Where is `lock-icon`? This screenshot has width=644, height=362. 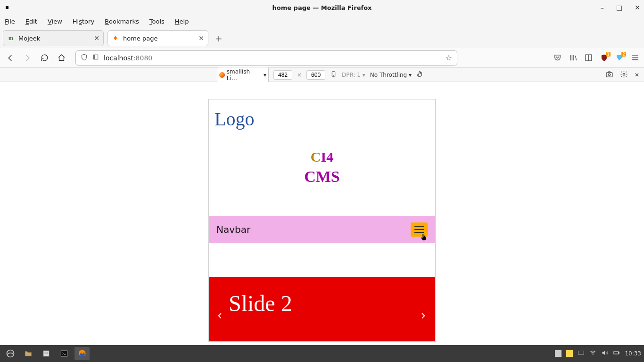
lock-icon is located at coordinates (96, 58).